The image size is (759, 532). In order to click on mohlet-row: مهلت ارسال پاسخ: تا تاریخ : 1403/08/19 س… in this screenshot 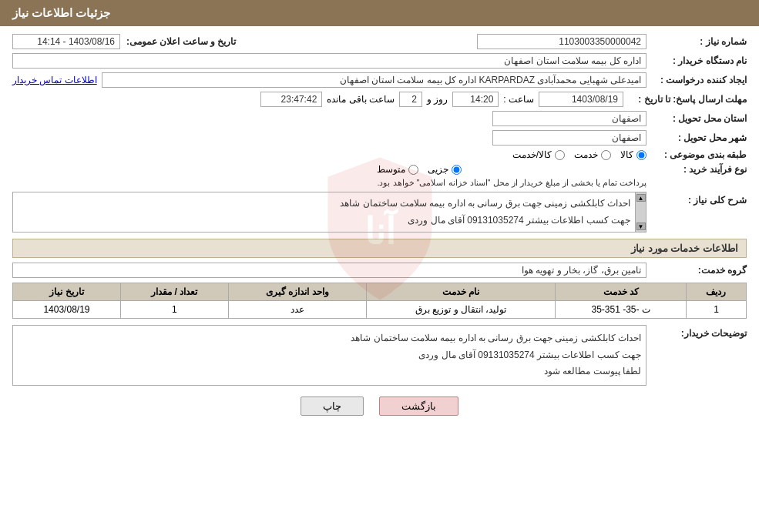, I will do `click(379, 99)`.